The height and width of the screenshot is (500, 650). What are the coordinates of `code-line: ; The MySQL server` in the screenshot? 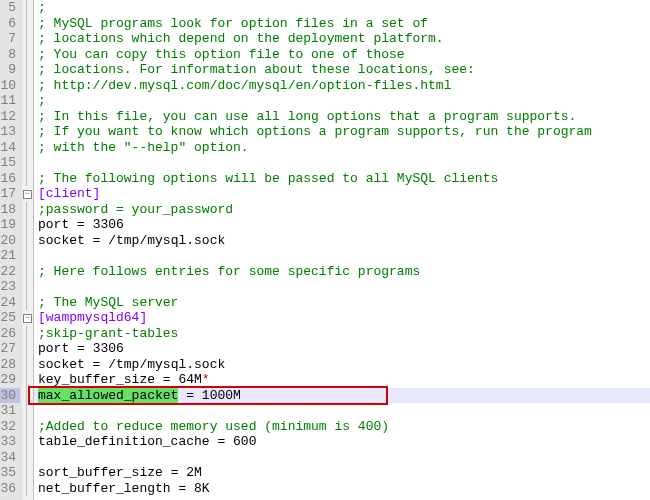 It's located at (344, 303).